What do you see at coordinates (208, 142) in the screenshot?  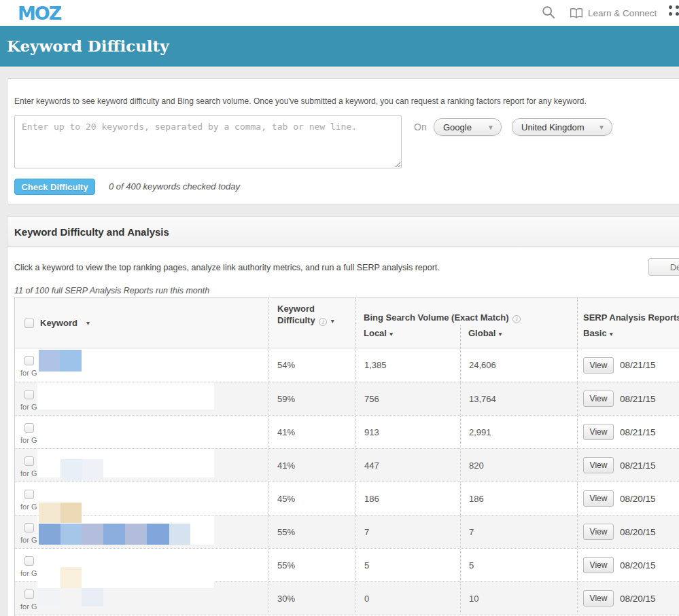 I see `keywords-textarea` at bounding box center [208, 142].